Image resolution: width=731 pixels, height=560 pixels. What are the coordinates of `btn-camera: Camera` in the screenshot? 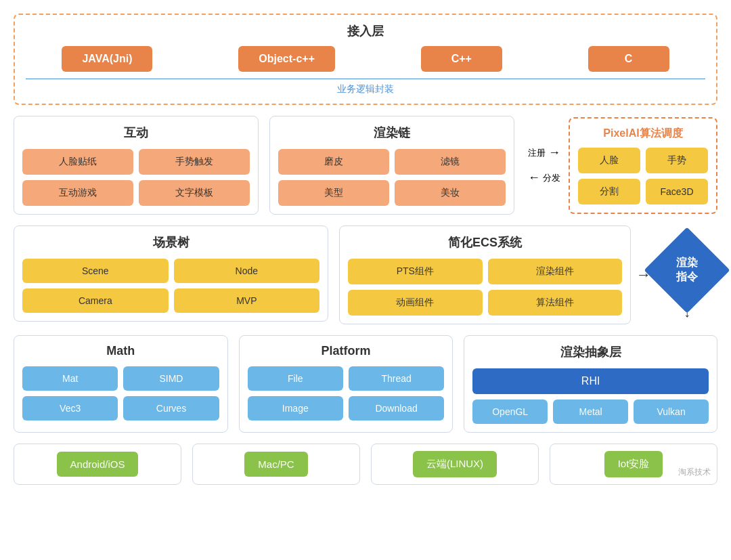 It's located at (95, 301).